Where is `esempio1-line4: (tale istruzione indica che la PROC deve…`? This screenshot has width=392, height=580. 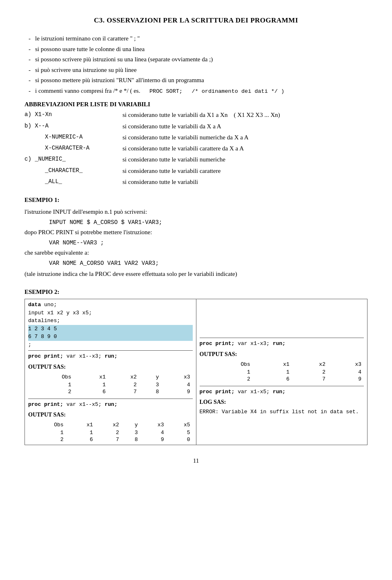 esempio1-line4: (tale istruzione indica che la PROC deve… is located at coordinates (196, 274).